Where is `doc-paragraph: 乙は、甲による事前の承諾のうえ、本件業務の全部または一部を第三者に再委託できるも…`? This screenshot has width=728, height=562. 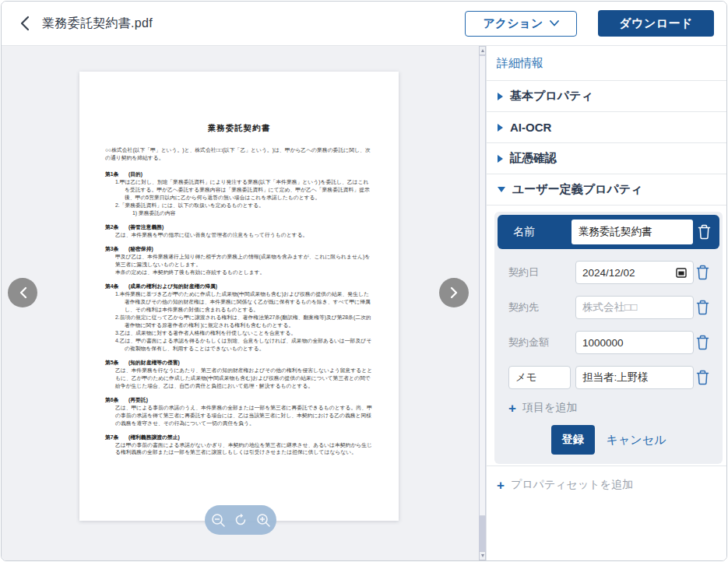
doc-paragraph: 乙は、甲による事前の承諾のうえ、本件業務の全部または一部を第三者に再委託できるも… is located at coordinates (244, 416).